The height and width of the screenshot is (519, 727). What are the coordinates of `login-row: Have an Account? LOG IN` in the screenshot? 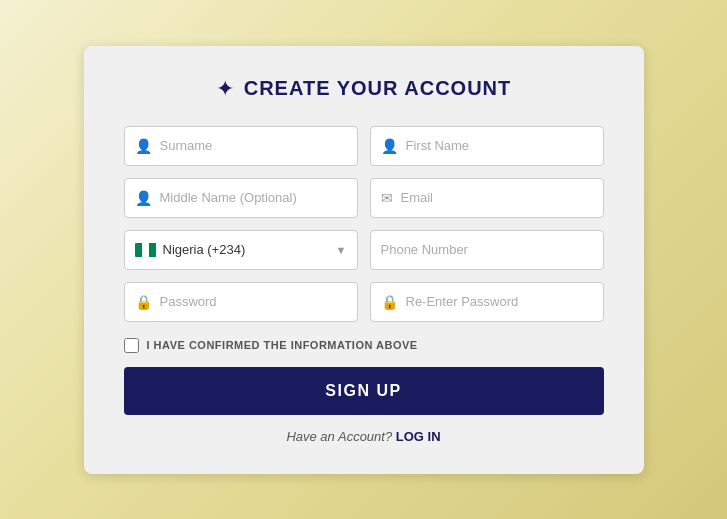 It's located at (364, 436).